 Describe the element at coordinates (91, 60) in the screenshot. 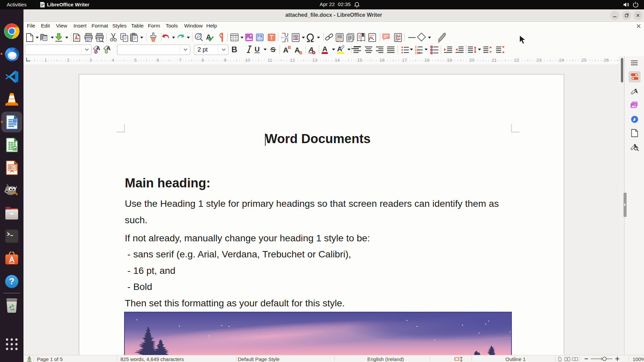

I see `svg-text: 3` at that location.